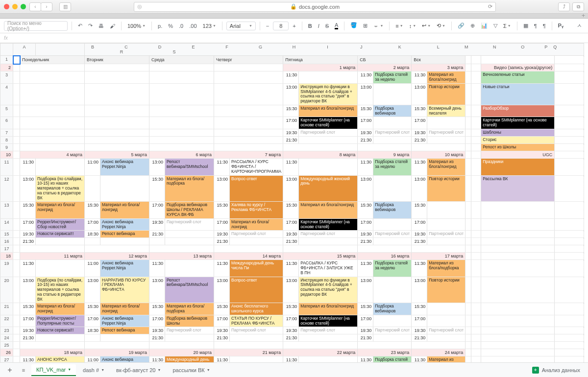  Describe the element at coordinates (441, 25) in the screenshot. I see `rotate-button: ⟲▼` at that location.